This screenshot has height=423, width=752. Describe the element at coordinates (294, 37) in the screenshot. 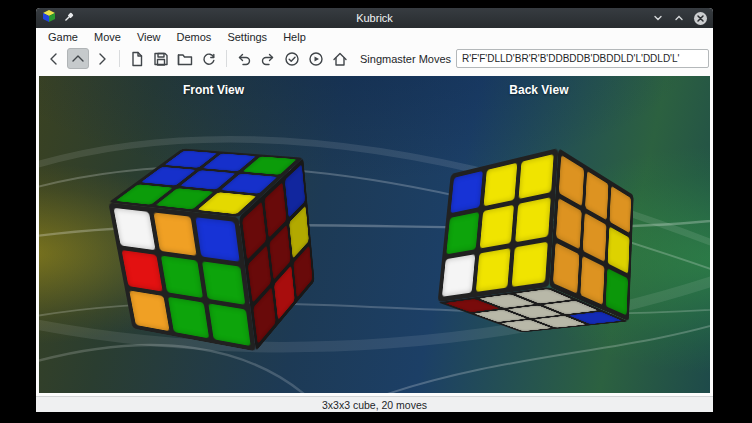

I see `menu-help: Help` at that location.